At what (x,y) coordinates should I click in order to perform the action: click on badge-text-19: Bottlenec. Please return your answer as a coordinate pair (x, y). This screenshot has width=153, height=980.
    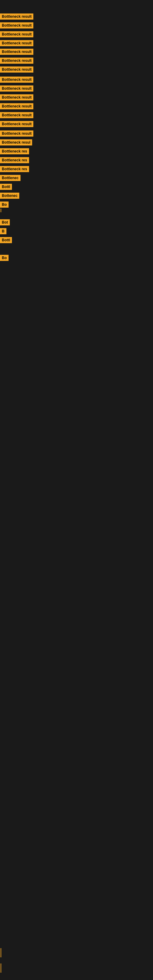
    Looking at the image, I should click on (10, 178).